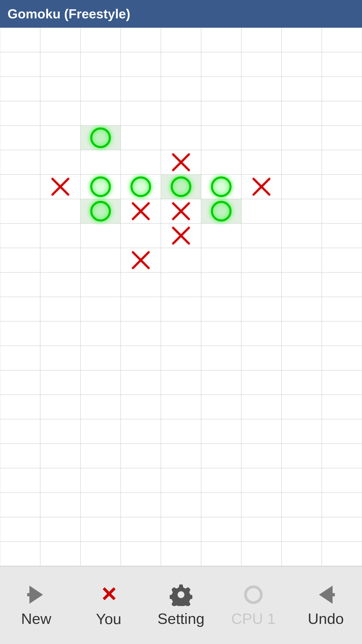 The width and height of the screenshot is (362, 644). What do you see at coordinates (253, 595) in the screenshot?
I see `cpu1-icon` at bounding box center [253, 595].